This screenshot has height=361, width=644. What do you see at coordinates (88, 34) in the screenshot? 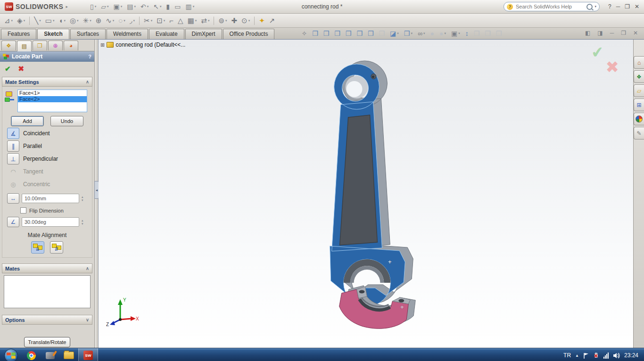
I see `tab-surfaces: Surfaces` at bounding box center [88, 34].